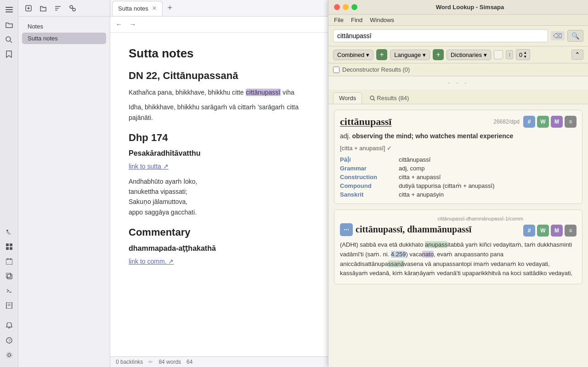 Image resolution: width=588 pixels, height=367 pixels. Describe the element at coordinates (149, 166) in the screenshot. I see `link-to-sutta: link to sutta ↗` at that location.